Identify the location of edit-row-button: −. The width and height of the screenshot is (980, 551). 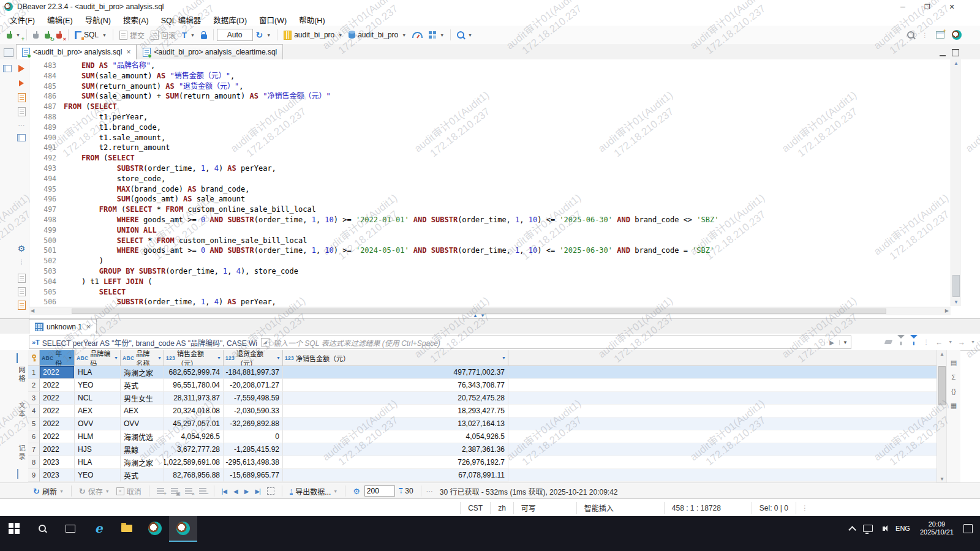
(203, 491).